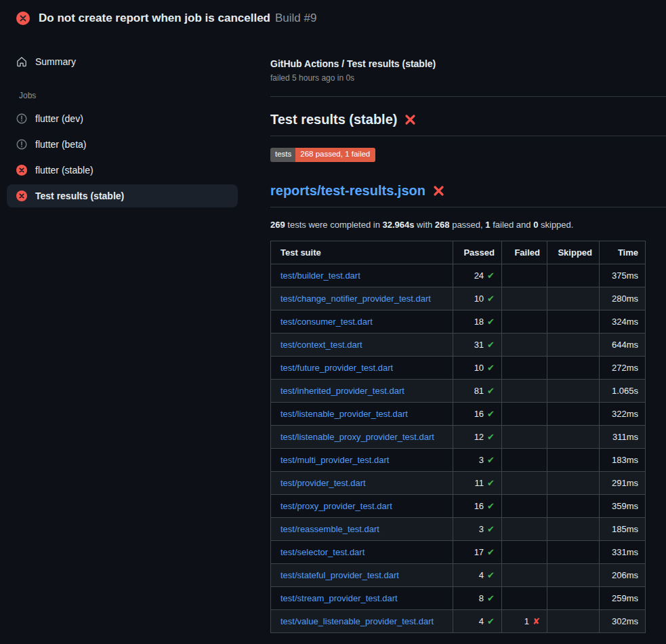  Describe the element at coordinates (468, 225) in the screenshot. I see `results-summary-text: 269 tests were completed in 32.964s with…` at that location.